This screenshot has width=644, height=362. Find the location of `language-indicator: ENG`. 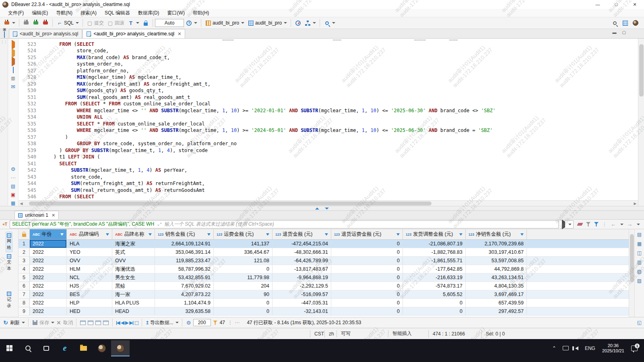

language-indicator: ENG is located at coordinates (590, 348).